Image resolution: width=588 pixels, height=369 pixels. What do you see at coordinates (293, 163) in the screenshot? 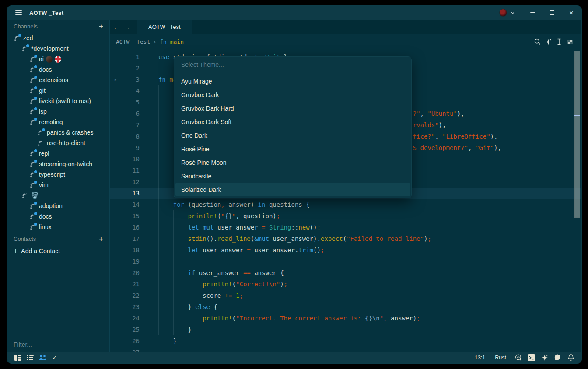
I see `theme-item: Rosé Pine Moon` at bounding box center [293, 163].